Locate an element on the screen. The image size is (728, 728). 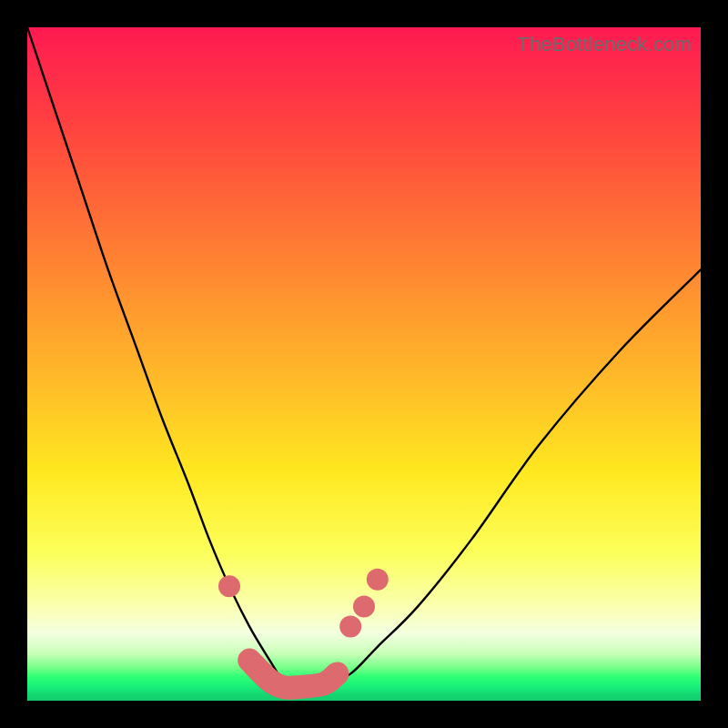
curve-markers is located at coordinates (304, 603).